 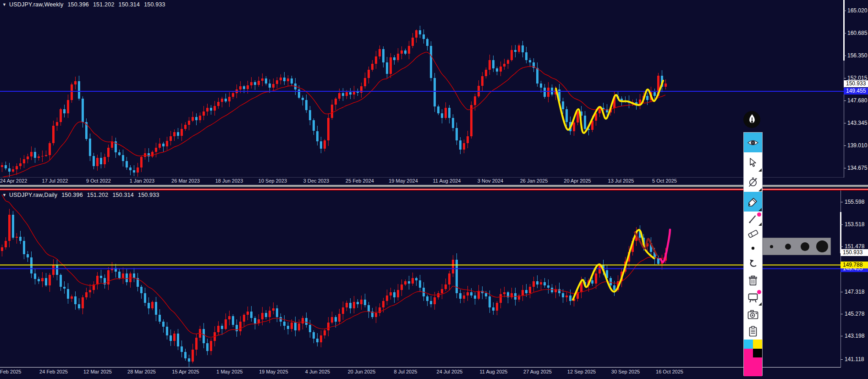 I want to click on weekly-time-axis: 24 Apr 202217 Jul 20229 Oct 20221 Jan 20…, so click(x=422, y=181).